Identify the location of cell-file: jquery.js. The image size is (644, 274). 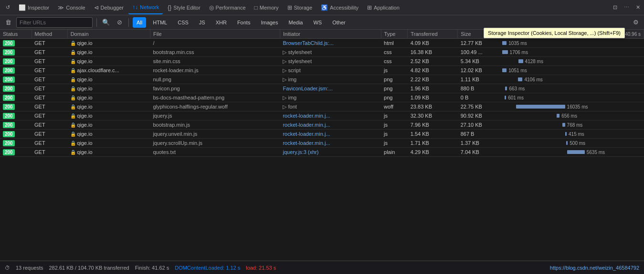
(215, 116).